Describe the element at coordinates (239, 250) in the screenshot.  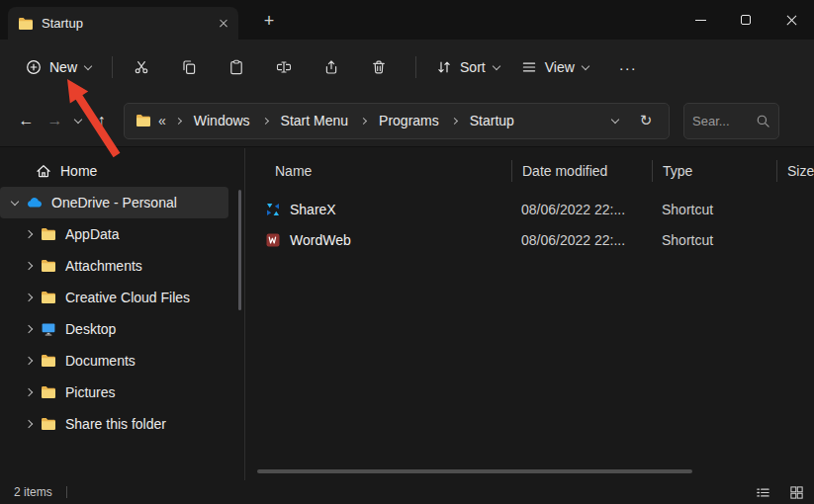
I see `sidebar-scrollbar` at that location.